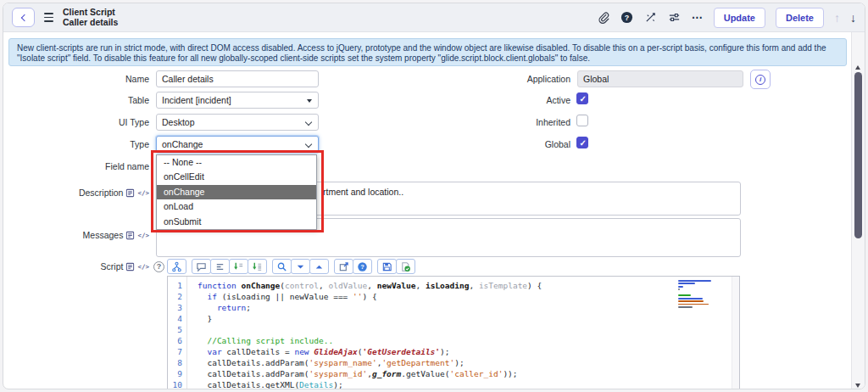 The image size is (868, 392). I want to click on code-line, so click(465, 329).